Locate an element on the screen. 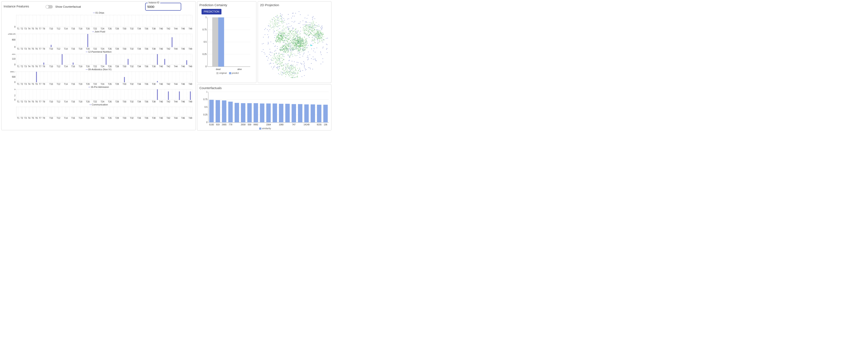  svg-text: T3 is located at coordinates (26, 102).